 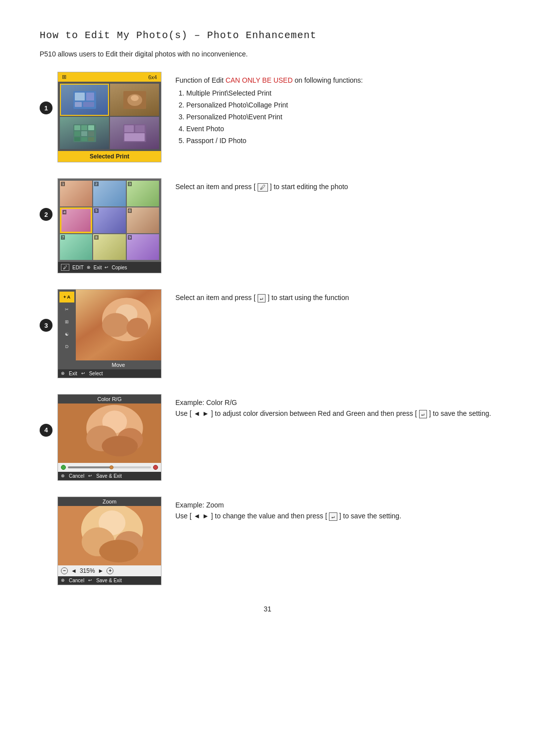 I want to click on ss1-icon: ⊞, so click(x=64, y=77).